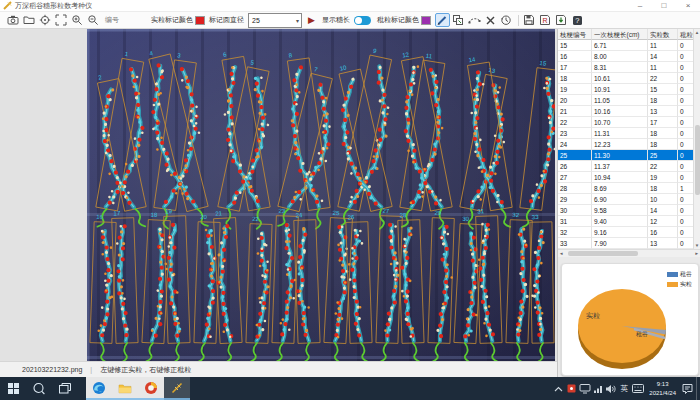  What do you see at coordinates (112, 20) in the screenshot?
I see `number-label: 编号` at bounding box center [112, 20].